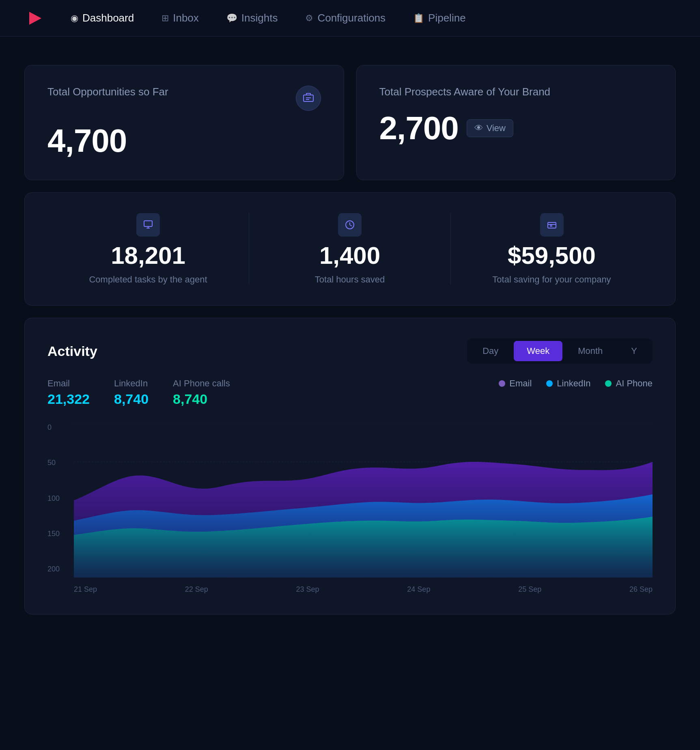  I want to click on nav-item-pipeline-label: Pipeline, so click(447, 18).